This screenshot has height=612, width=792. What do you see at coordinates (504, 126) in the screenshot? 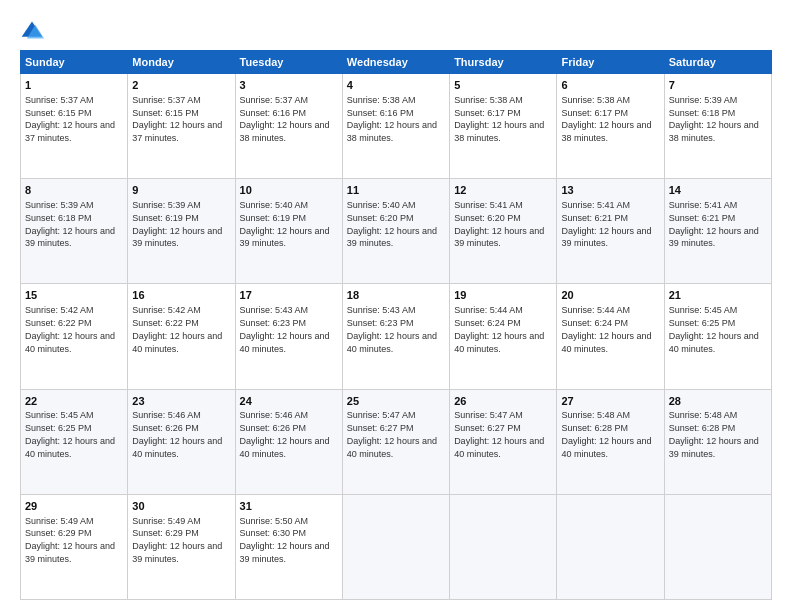
I see `calendar-cell: 5Sunrise: 5:38 AMSunset: 6:17 PMDaylight…` at bounding box center [504, 126].